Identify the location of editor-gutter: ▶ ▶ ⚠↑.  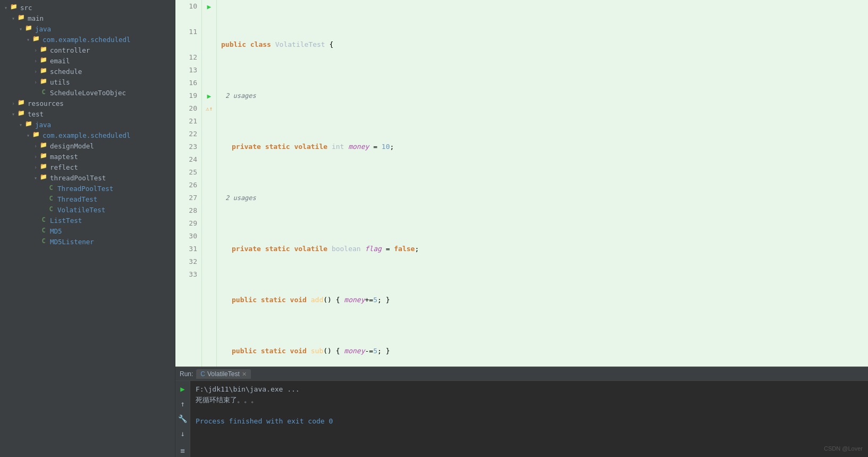
(209, 183).